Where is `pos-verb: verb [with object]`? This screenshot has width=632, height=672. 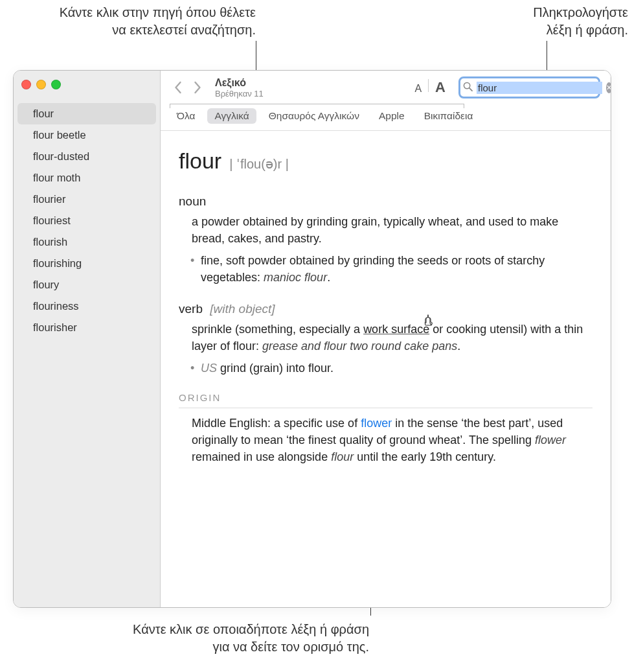 pos-verb: verb [with object] is located at coordinates (386, 309).